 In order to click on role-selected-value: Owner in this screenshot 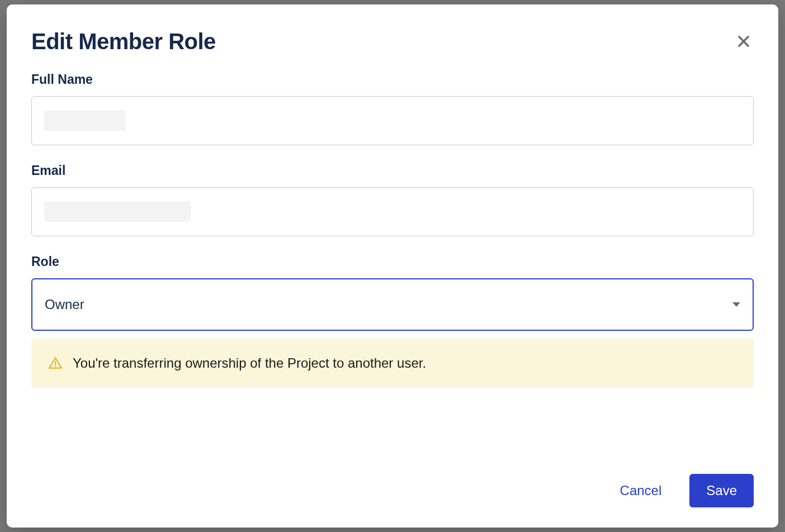, I will do `click(65, 305)`.